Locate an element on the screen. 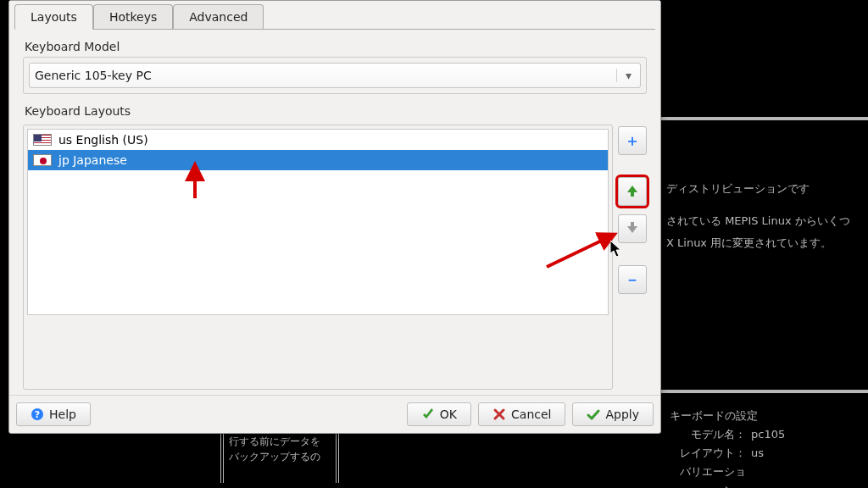  tab-bar: Layouts Hotkeys Advanced is located at coordinates (335, 15).